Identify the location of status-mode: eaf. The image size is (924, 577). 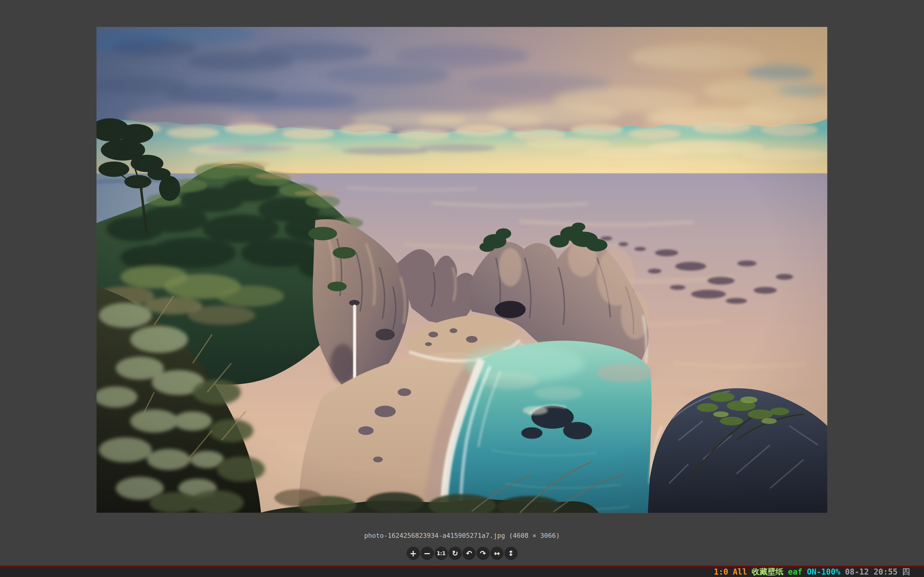
(795, 572).